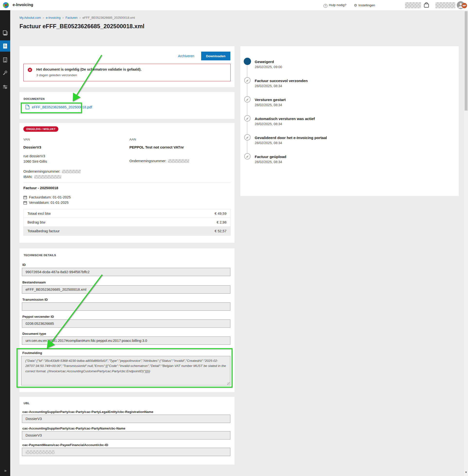 The height and width of the screenshot is (476, 468). What do you see at coordinates (77, 18) in the screenshot?
I see `breadcrumb: My.Adsolut.com>e-Invoicing>Facturen>eFFF…` at bounding box center [77, 18].